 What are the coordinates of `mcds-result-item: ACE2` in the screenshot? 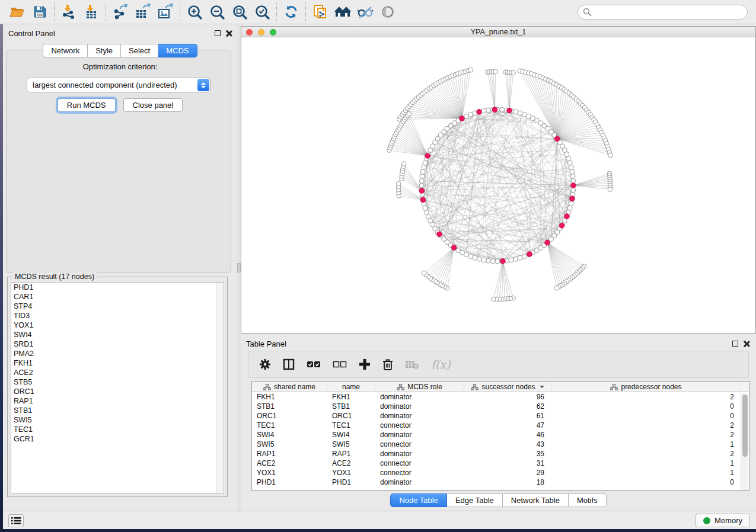 It's located at (117, 373).